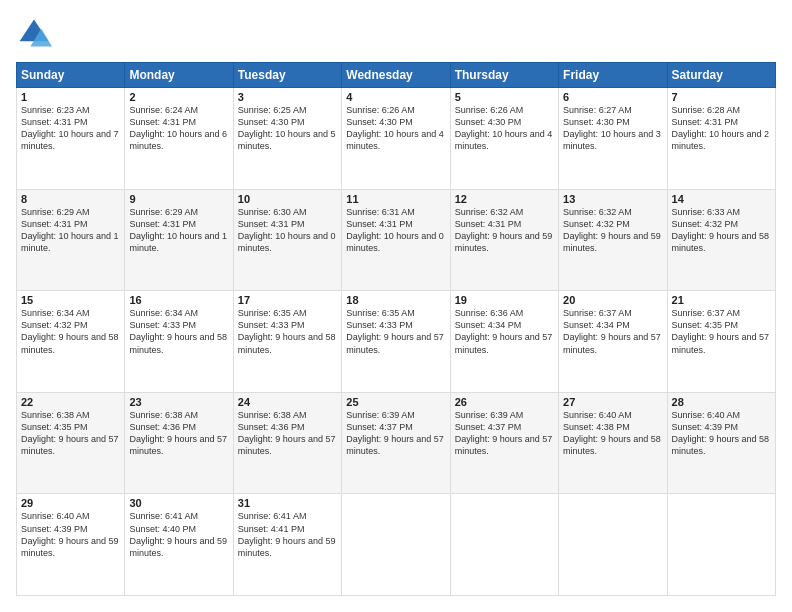 Image resolution: width=792 pixels, height=612 pixels. What do you see at coordinates (613, 76) in the screenshot?
I see `day-header-friday: Friday` at bounding box center [613, 76].